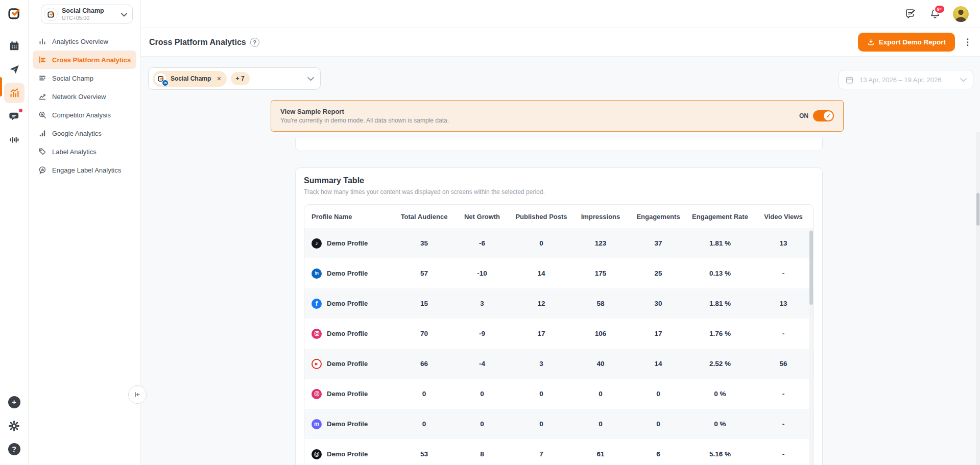  I want to click on sidebar: Social Champ UTC+05:00 Analytics Overvie…, so click(85, 233).